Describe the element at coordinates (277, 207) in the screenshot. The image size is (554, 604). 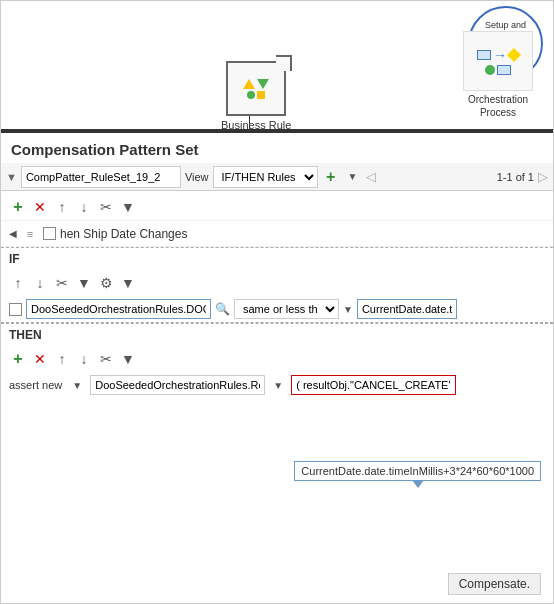
I see `rule-toolbar: + ✕ ↑ ↓ ✂ ▼` at that location.